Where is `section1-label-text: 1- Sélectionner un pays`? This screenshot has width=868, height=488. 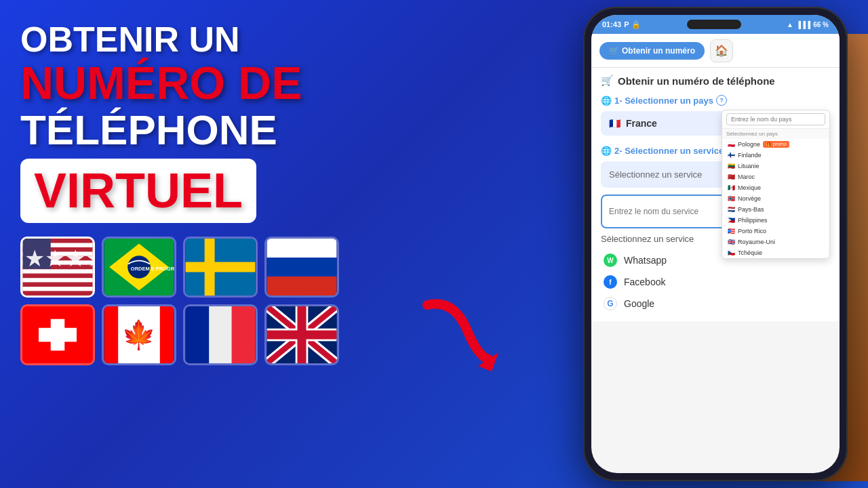 section1-label-text: 1- Sélectionner un pays is located at coordinates (664, 100).